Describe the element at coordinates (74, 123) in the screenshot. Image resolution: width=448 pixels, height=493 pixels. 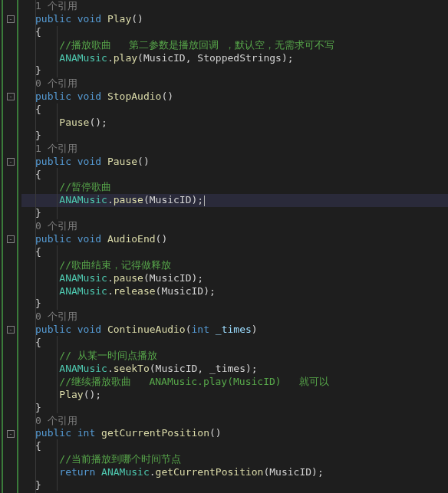
I see `call: Pause` at that location.